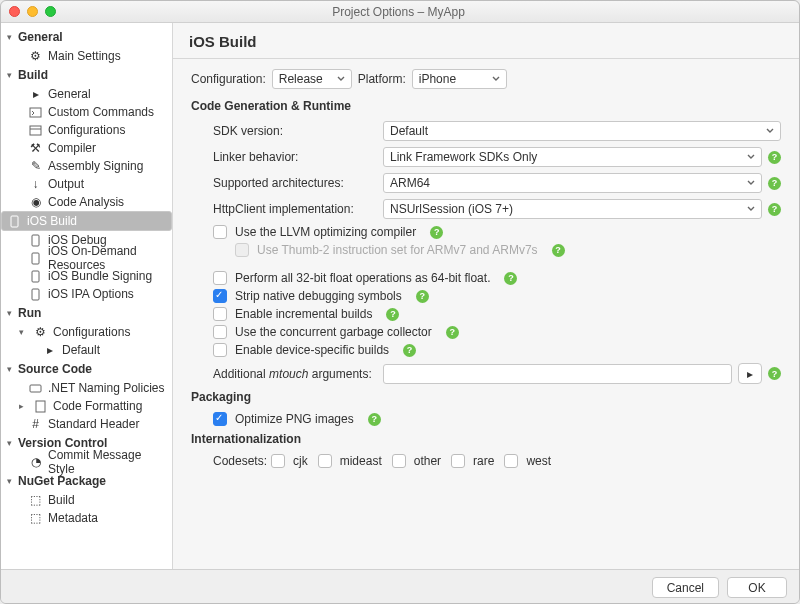 Image resolution: width=800 pixels, height=604 pixels. Describe the element at coordinates (497, 419) in the screenshot. I see `checkbox-png: Optimize PNG images?` at that location.